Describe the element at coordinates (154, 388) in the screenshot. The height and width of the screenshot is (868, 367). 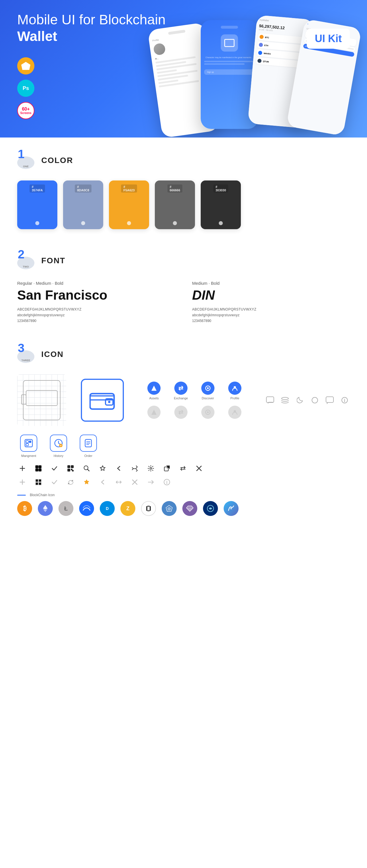
I see `assets-icon` at that location.